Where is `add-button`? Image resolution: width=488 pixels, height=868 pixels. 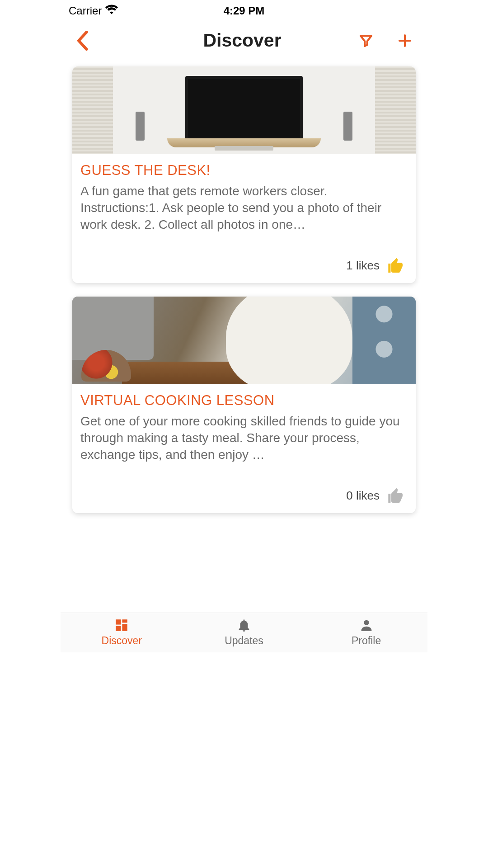 add-button is located at coordinates (405, 41).